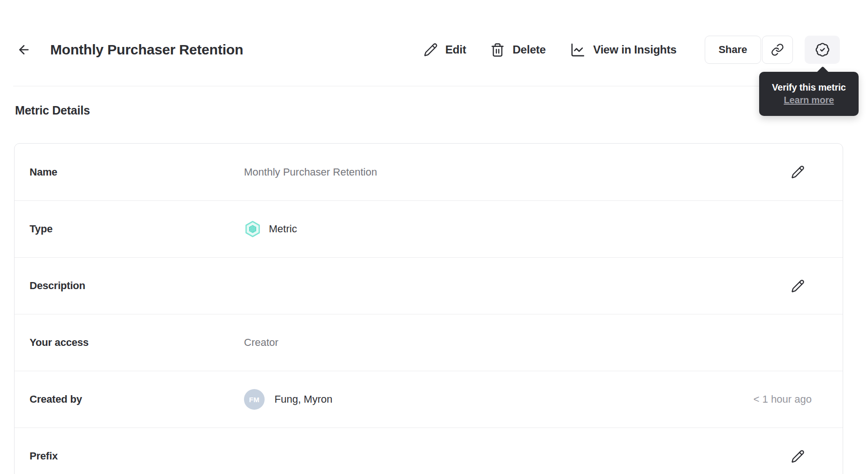 Image resolution: width=868 pixels, height=474 pixels. What do you see at coordinates (429, 343) in the screenshot?
I see `detail-row-access: Your access Creator` at bounding box center [429, 343].